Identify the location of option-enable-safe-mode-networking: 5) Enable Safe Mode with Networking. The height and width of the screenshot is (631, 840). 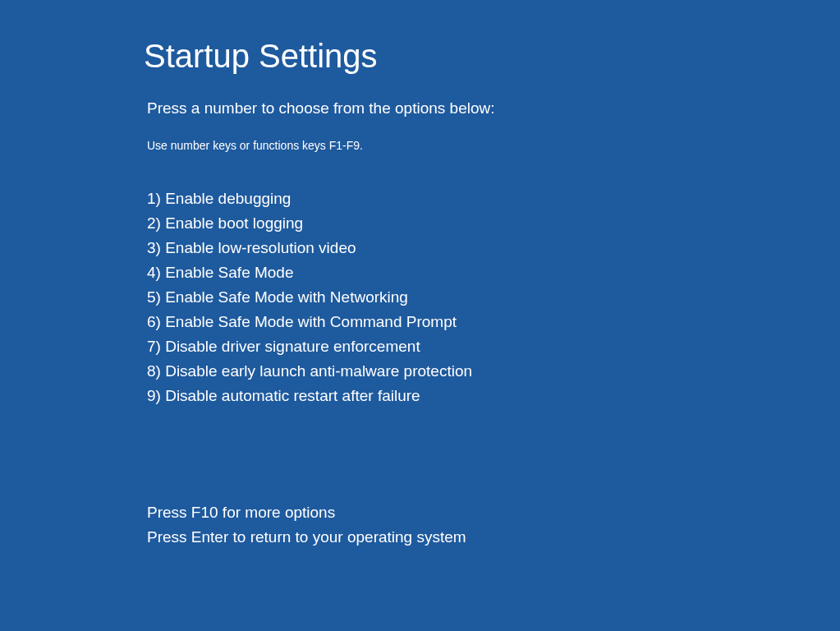
(321, 297).